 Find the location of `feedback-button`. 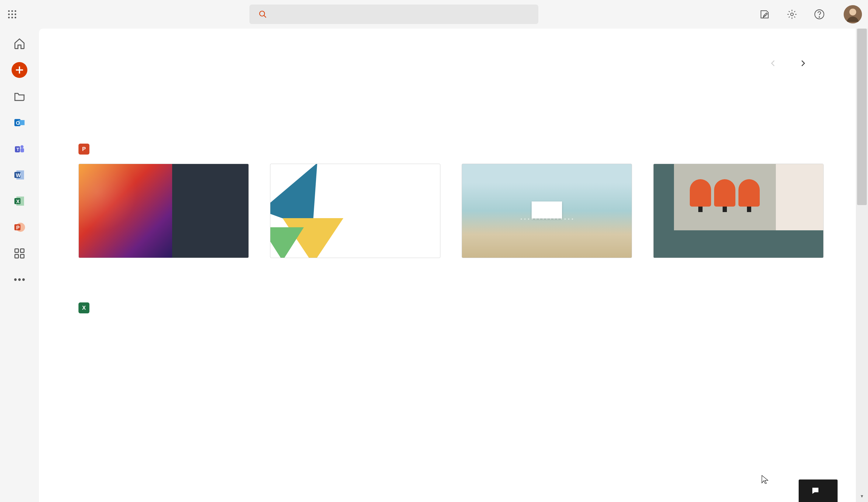

feedback-button is located at coordinates (818, 491).